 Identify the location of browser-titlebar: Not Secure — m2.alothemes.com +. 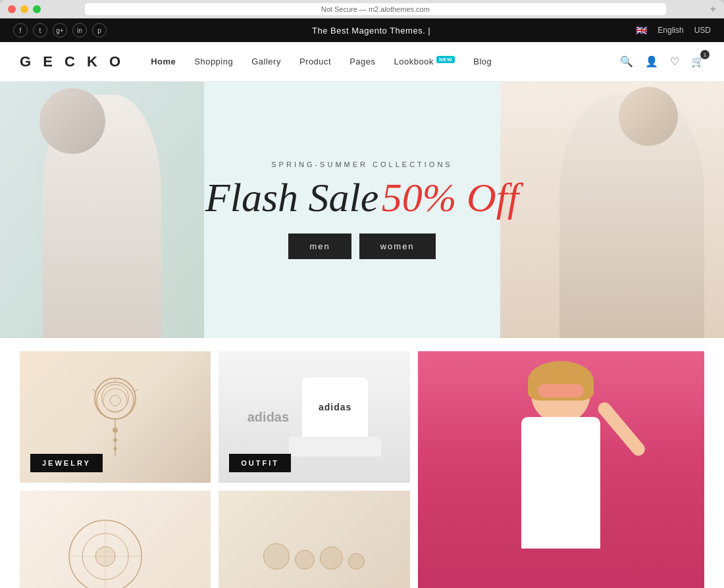
(362, 9).